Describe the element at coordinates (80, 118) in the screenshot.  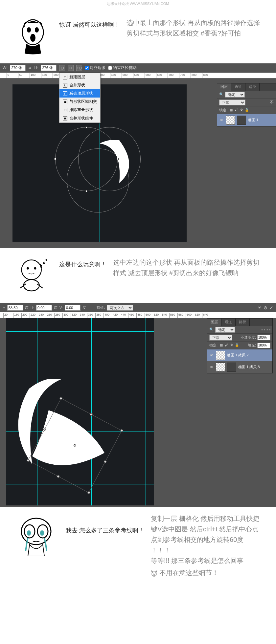
I see `dropdown-merge: ⬒合并形状组件` at that location.